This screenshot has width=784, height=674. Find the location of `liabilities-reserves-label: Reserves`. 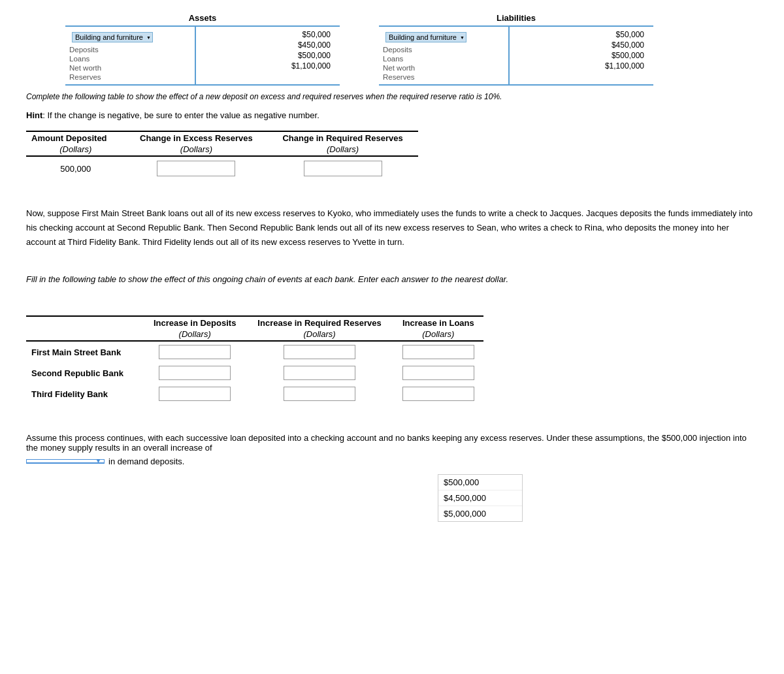

liabilities-reserves-label: Reserves is located at coordinates (444, 77).